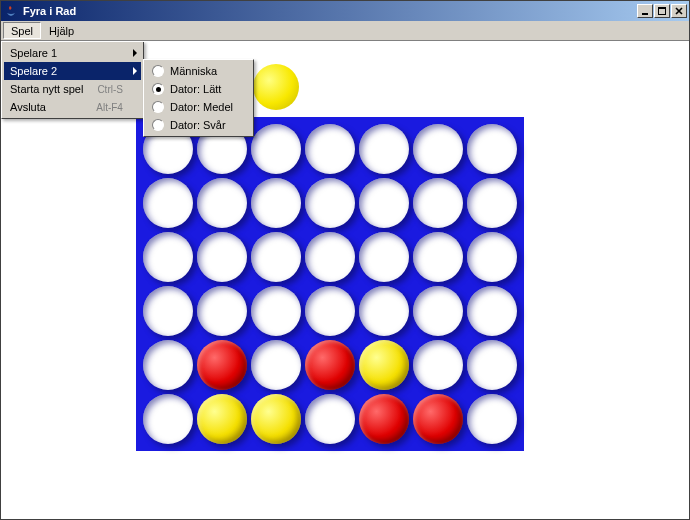  I want to click on menubar: Spel Hjälp, so click(345, 31).